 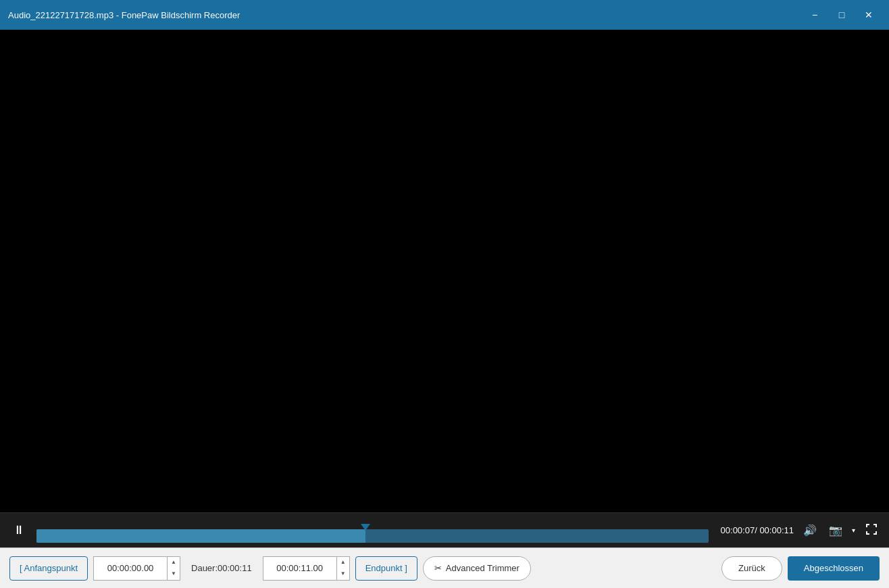 What do you see at coordinates (810, 531) in the screenshot?
I see `volume-icon: 🔊` at bounding box center [810, 531].